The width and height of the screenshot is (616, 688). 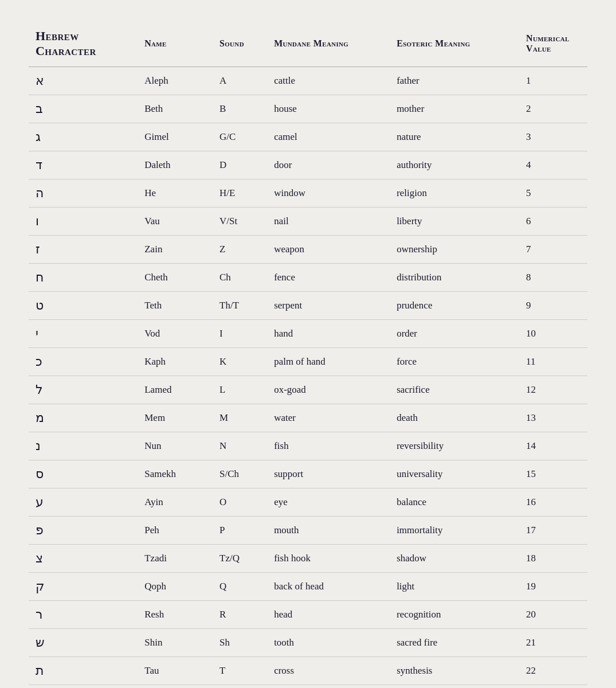 What do you see at coordinates (308, 334) in the screenshot?
I see `table-row: יVodIhandorder10` at bounding box center [308, 334].